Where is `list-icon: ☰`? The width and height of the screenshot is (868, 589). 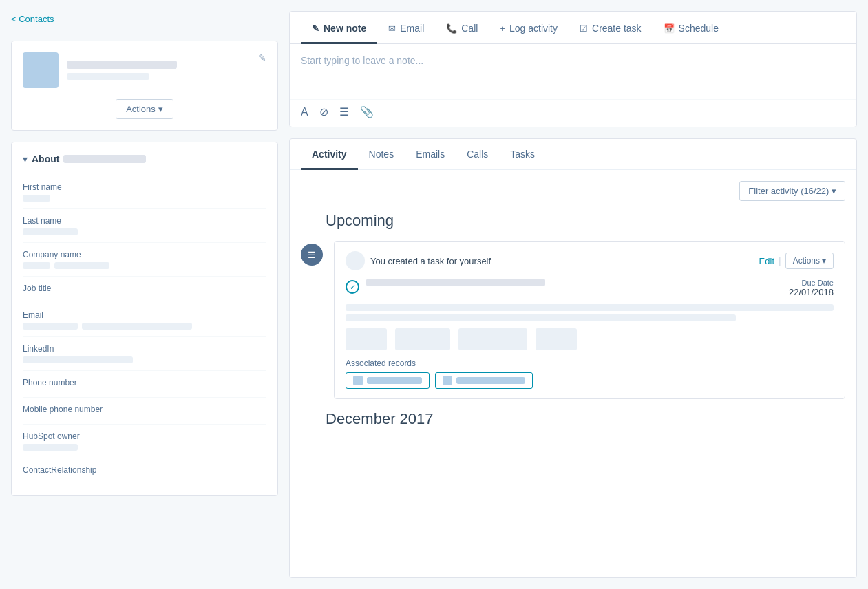 list-icon: ☰ is located at coordinates (344, 111).